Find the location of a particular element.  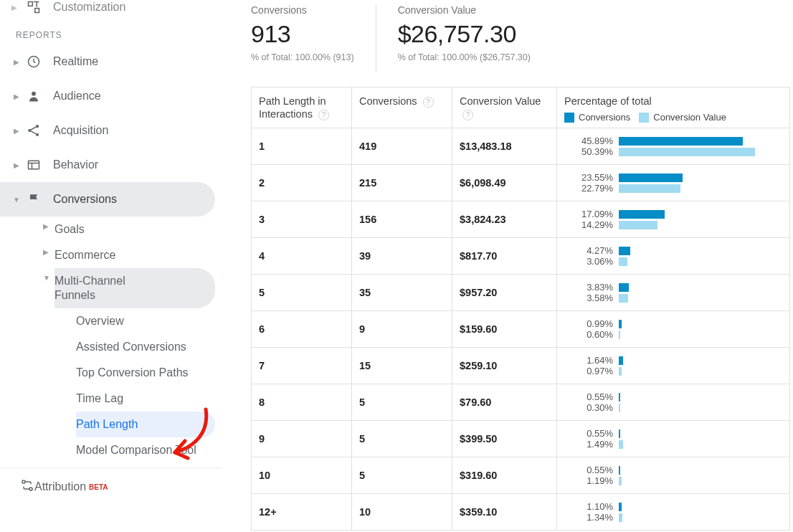

cell-percent-chart: 3.83%3.58% is located at coordinates (674, 293).